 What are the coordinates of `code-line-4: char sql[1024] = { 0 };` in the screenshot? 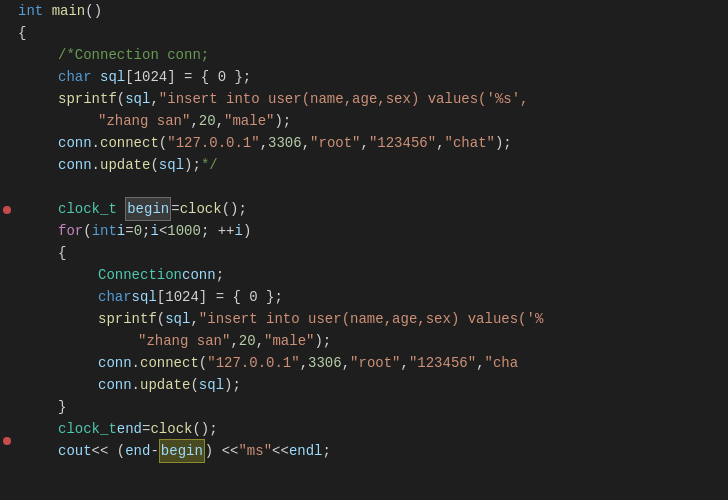 It's located at (373, 77).